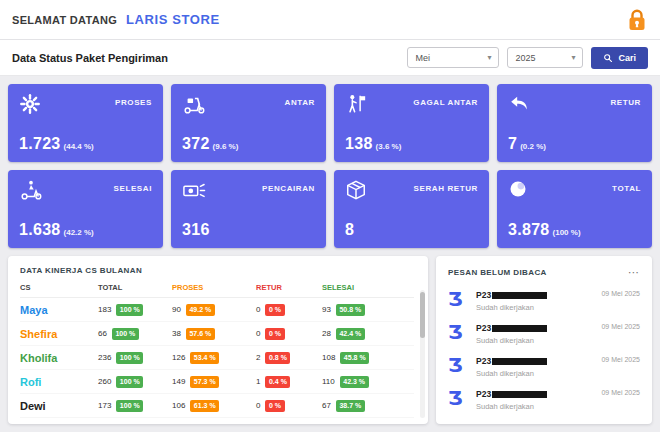  What do you see at coordinates (356, 104) in the screenshot?
I see `person-flag-icon` at bounding box center [356, 104].